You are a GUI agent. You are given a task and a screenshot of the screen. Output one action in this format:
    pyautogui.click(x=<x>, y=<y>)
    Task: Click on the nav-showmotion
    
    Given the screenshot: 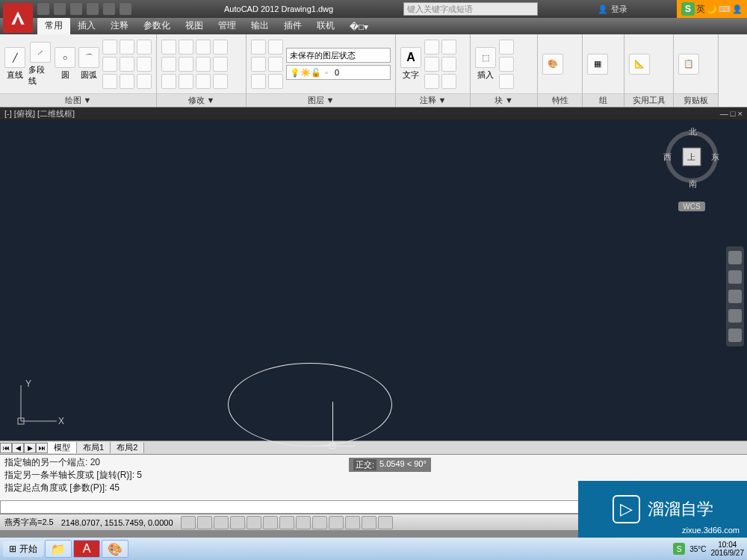 What is the action you would take?
    pyautogui.click(x=735, y=335)
    